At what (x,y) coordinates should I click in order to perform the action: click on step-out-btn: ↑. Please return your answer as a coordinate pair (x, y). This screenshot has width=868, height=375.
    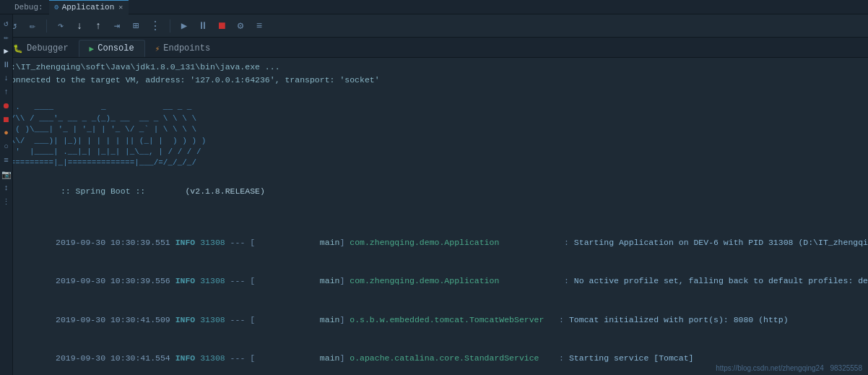
    Looking at the image, I should click on (98, 26).